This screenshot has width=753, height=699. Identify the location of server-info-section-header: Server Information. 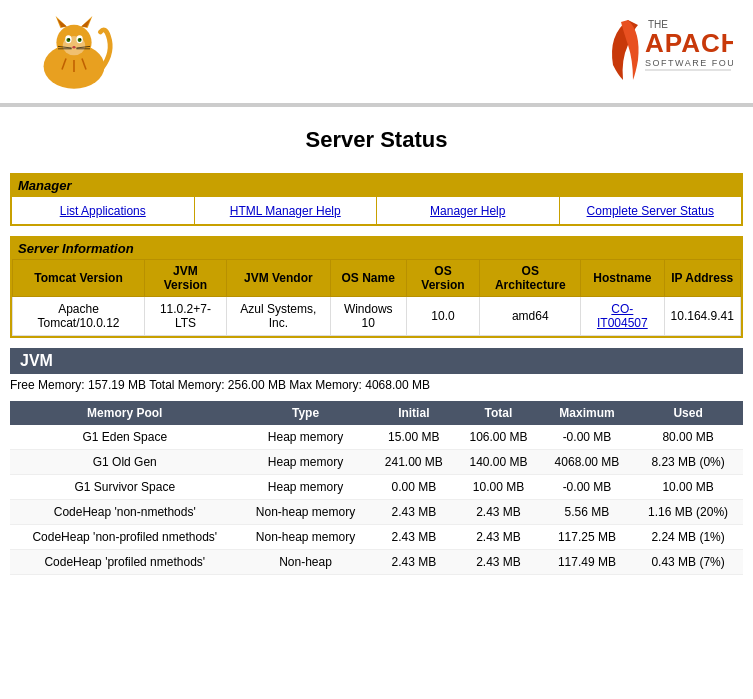
(376, 248).